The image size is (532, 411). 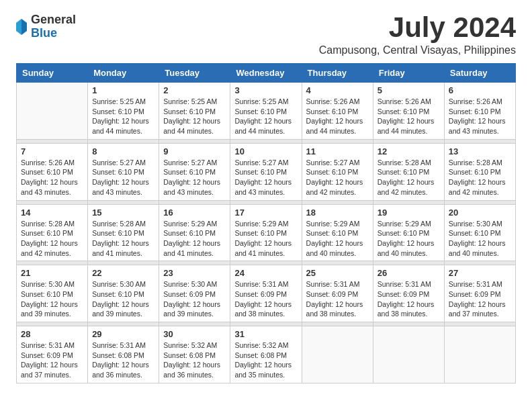 What do you see at coordinates (480, 232) in the screenshot?
I see `calendar-cell: 20Sunrise: 5:30 AM Sunset: 6:10 PM Dayli…` at bounding box center [480, 232].